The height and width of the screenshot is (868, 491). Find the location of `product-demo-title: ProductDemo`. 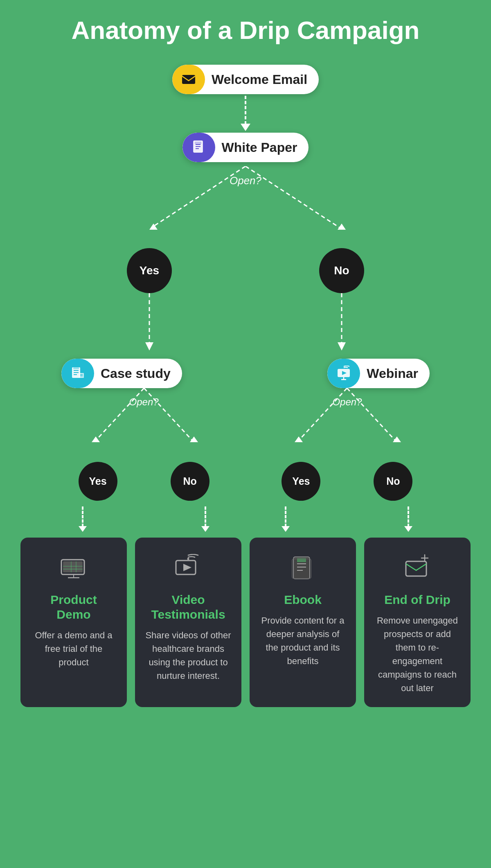

product-demo-title: ProductDemo is located at coordinates (74, 607).